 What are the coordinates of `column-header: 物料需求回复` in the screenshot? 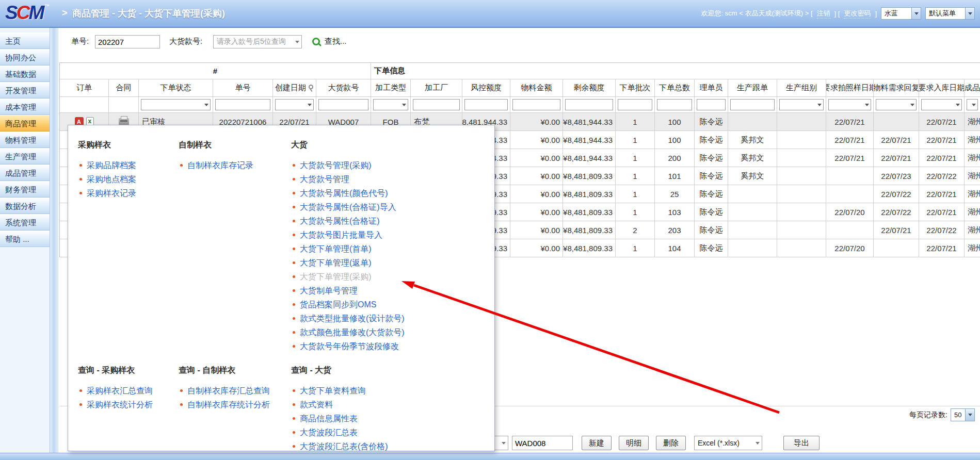 It's located at (896, 88).